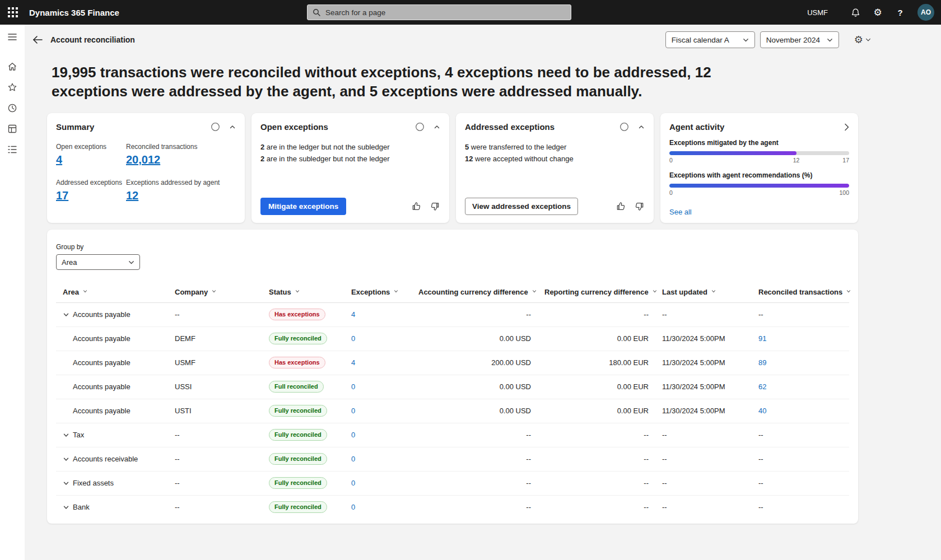  What do you see at coordinates (62, 196) in the screenshot?
I see `stat-value-link: 17` at bounding box center [62, 196].